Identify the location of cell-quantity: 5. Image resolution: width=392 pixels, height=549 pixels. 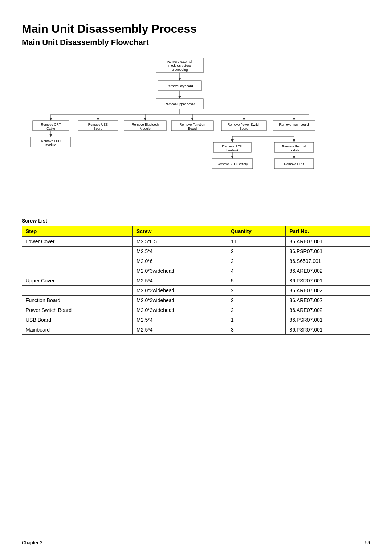
(256, 281).